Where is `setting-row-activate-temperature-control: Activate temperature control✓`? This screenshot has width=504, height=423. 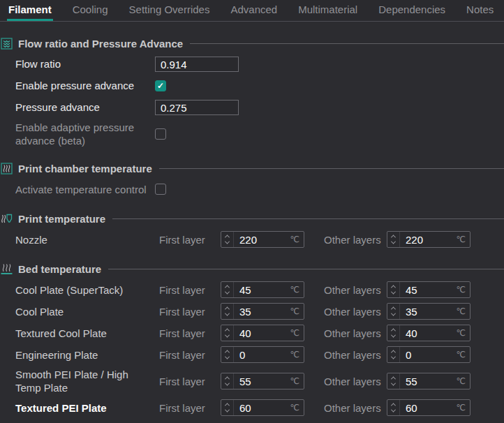 setting-row-activate-temperature-control: Activate temperature control✓ is located at coordinates (252, 189).